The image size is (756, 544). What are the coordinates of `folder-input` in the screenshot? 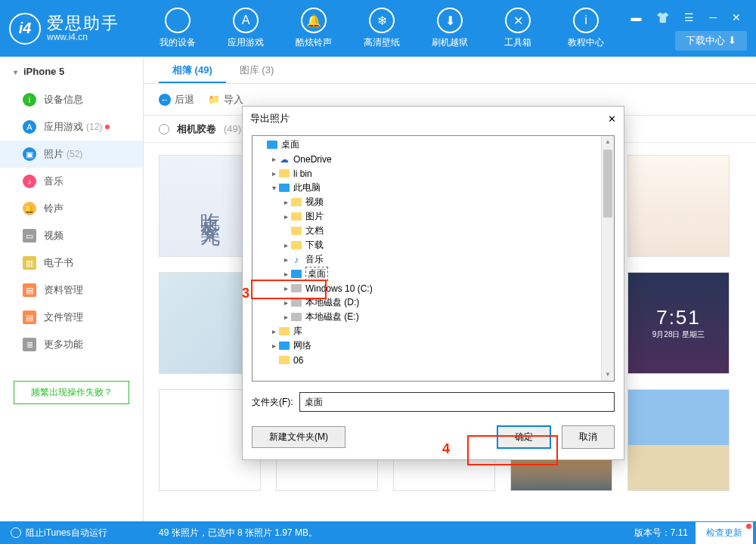 It's located at (457, 402).